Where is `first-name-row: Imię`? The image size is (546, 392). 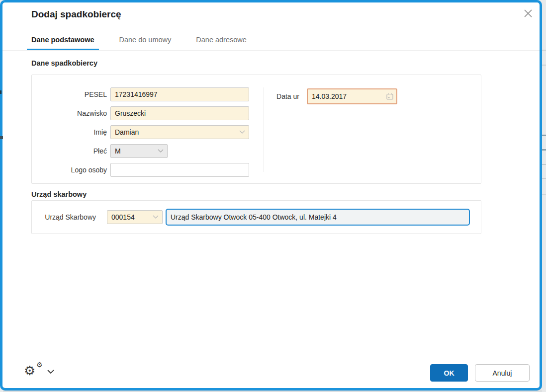 first-name-row: Imię is located at coordinates (143, 132).